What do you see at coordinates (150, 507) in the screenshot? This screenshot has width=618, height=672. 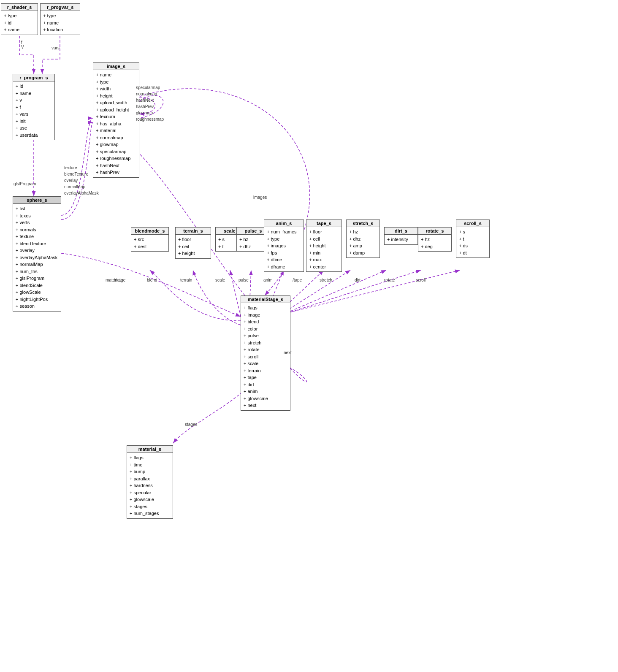 I see `field: + stages` at bounding box center [150, 507].